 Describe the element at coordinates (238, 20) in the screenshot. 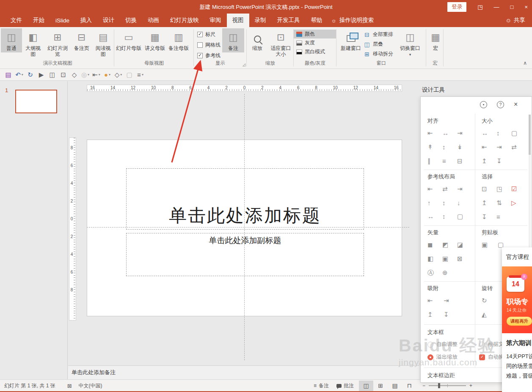

I see `ribbon-tab: 视图` at that location.